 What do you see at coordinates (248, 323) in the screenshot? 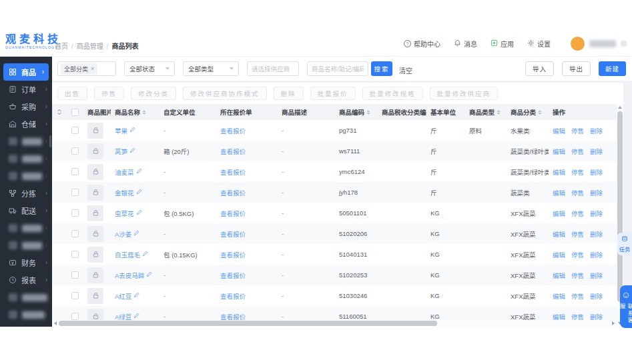
I see `horizontal-scroll-thumb` at bounding box center [248, 323].